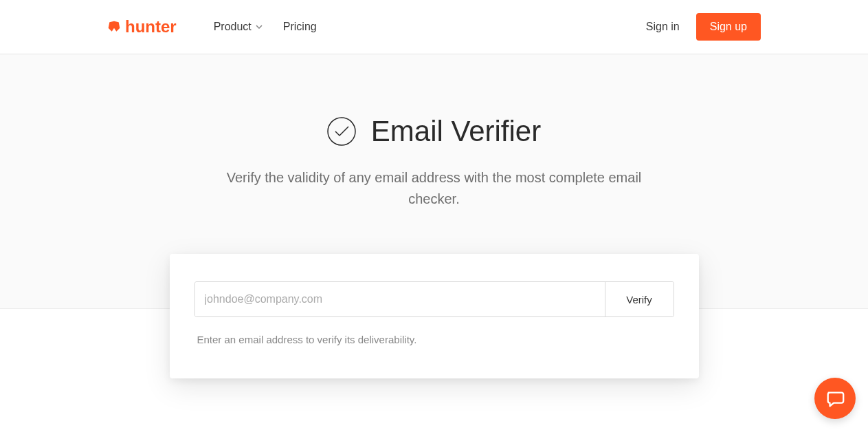  What do you see at coordinates (114, 27) in the screenshot?
I see `hunter-logo-icon` at bounding box center [114, 27].